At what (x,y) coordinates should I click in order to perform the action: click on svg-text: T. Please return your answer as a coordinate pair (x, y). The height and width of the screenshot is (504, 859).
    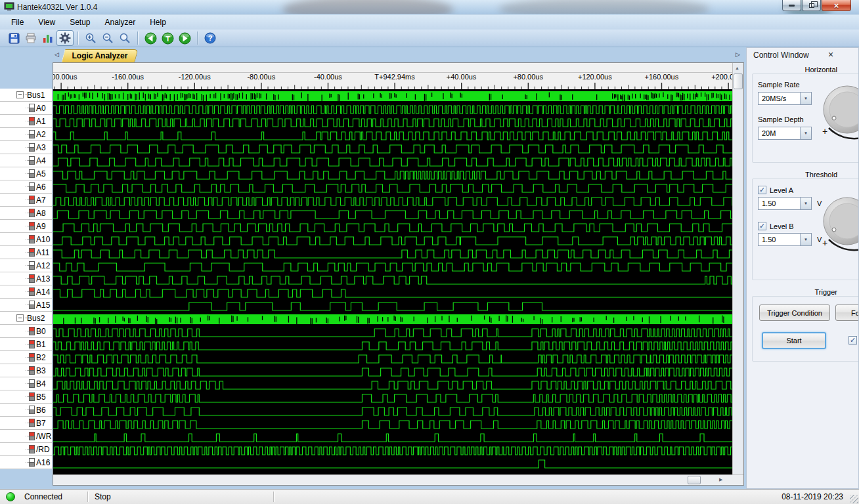
    Looking at the image, I should click on (168, 38).